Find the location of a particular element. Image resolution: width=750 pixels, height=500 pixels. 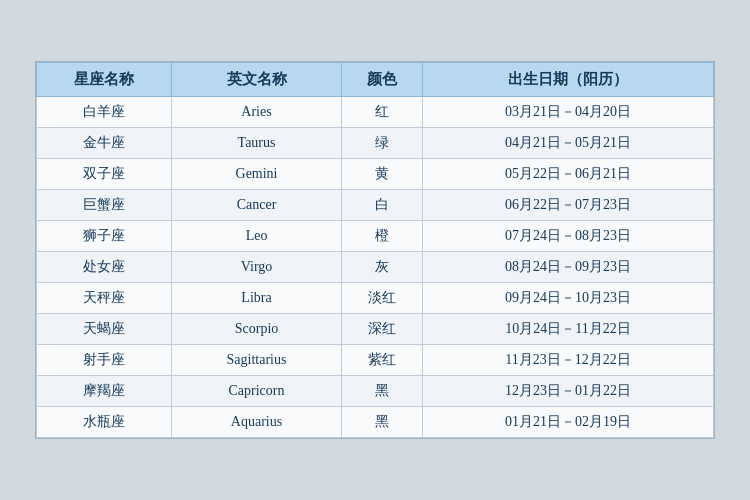

table-row: 射手座Sagittarius紫红11月23日－12月22日 is located at coordinates (376, 360).